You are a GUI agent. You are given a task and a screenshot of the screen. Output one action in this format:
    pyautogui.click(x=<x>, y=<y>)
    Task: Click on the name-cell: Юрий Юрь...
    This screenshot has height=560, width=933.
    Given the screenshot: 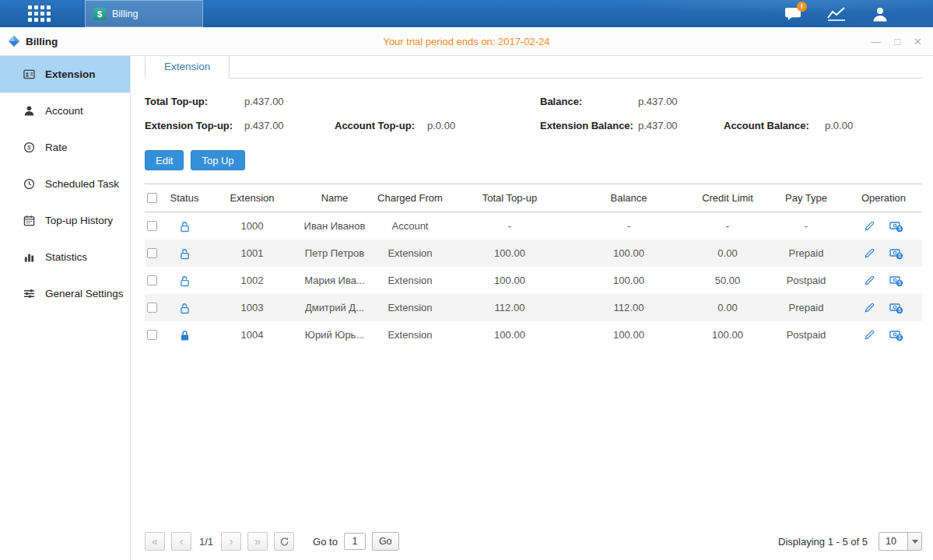 What is the action you would take?
    pyautogui.click(x=335, y=334)
    